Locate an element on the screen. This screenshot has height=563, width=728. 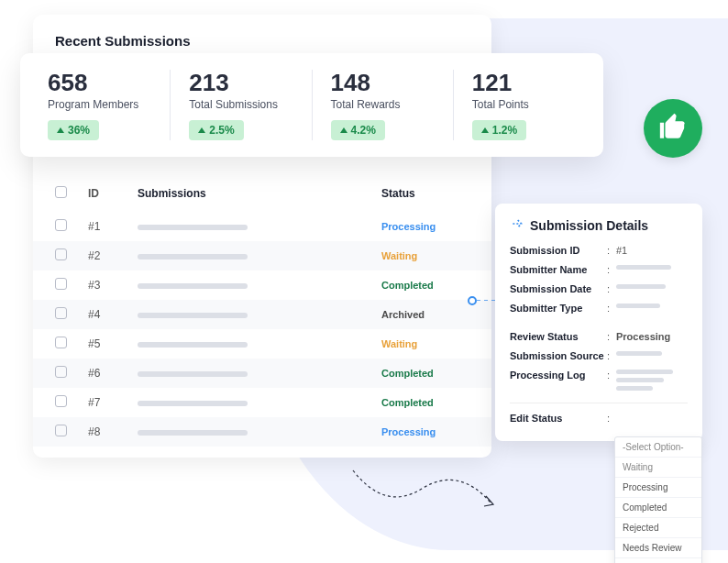
connector-dot is located at coordinates (472, 301).